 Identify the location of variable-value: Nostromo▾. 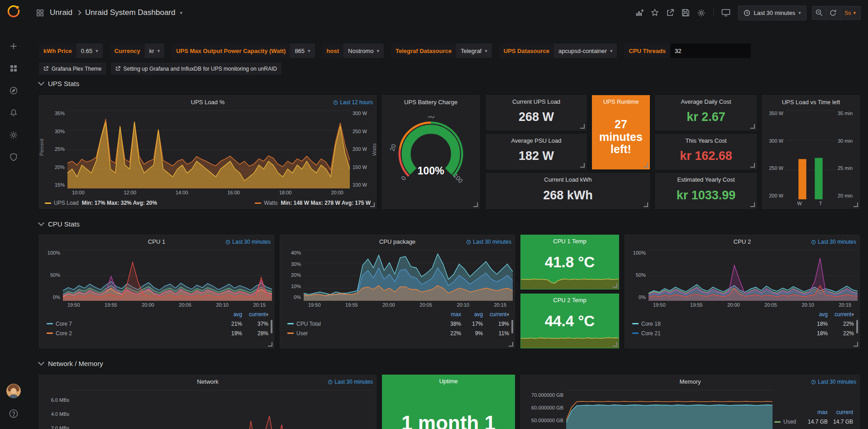
(364, 51).